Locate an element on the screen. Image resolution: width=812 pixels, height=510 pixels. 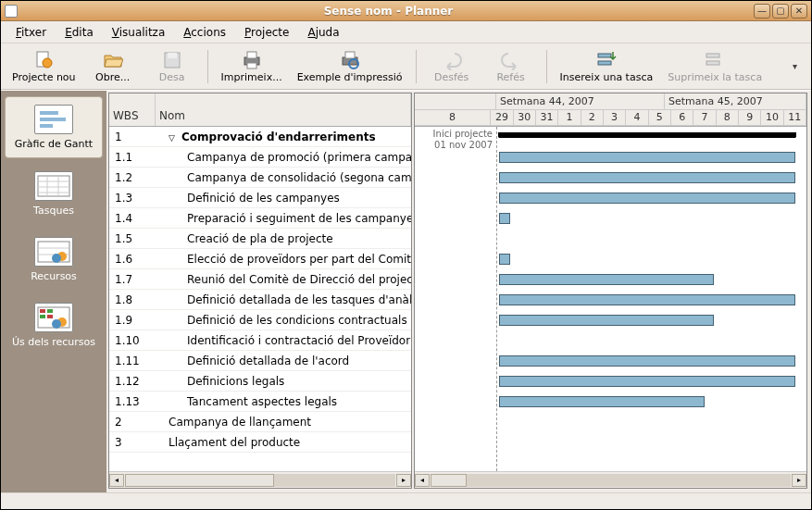
table-row: 3Llaçament del producte is located at coordinates (260, 442).